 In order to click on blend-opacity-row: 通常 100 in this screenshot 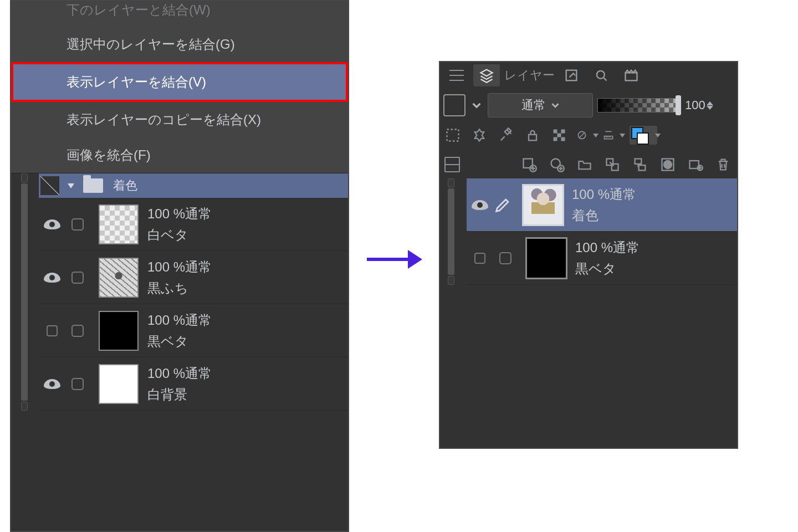, I will do `click(589, 104)`.